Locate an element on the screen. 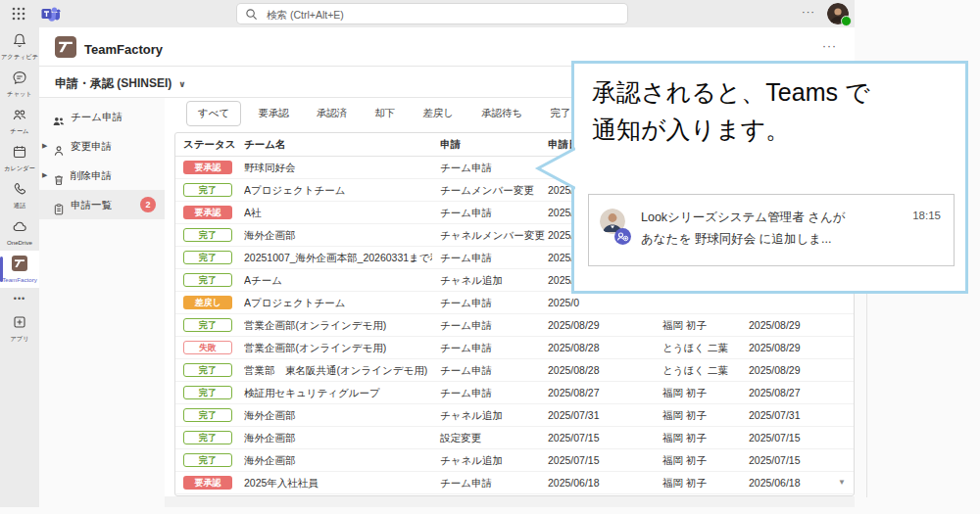 Image resolution: width=980 pixels, height=514 pixels. waffle-menu-icon is located at coordinates (19, 14).